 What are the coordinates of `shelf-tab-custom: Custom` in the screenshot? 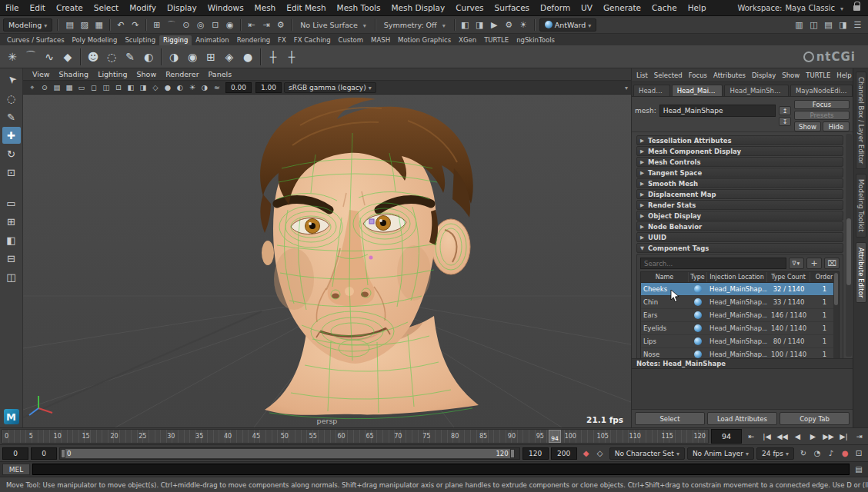 It's located at (351, 40).